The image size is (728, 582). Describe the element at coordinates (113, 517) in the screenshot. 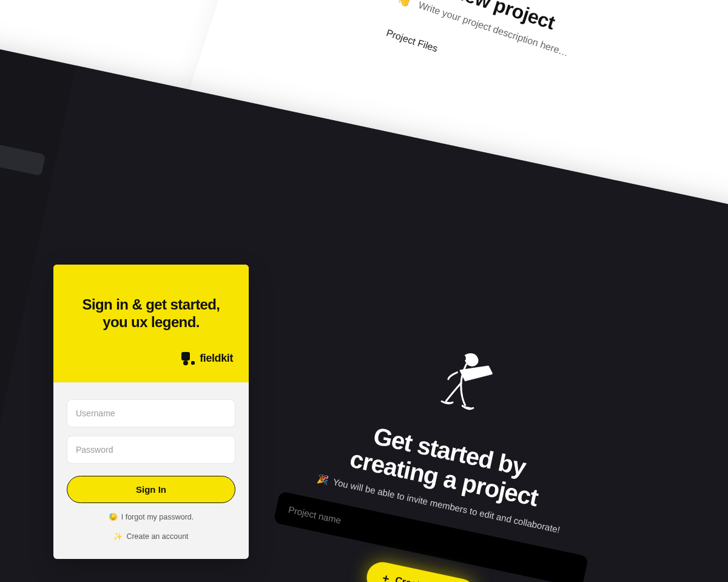

I see `sad-emoji-icon: 😓` at that location.